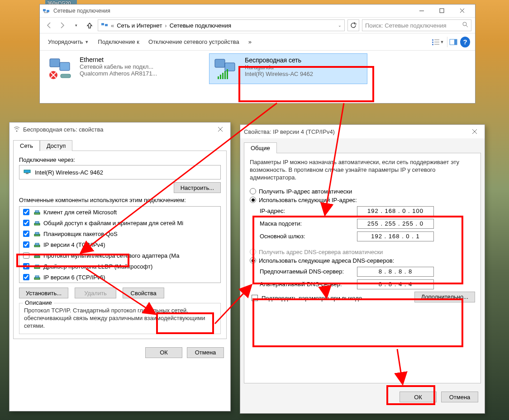 The width and height of the screenshot is (509, 420). What do you see at coordinates (312, 298) in the screenshot?
I see `confirm-on-exit-label: Подтвердить параметры при выходе` at bounding box center [312, 298].